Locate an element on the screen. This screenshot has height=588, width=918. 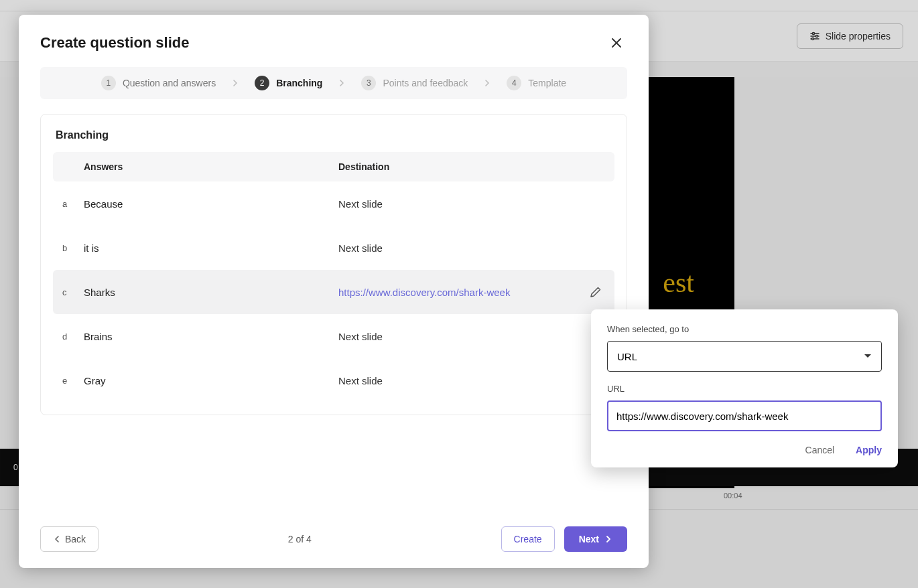
table-row: aBecauseNext slide is located at coordinates (334, 204).